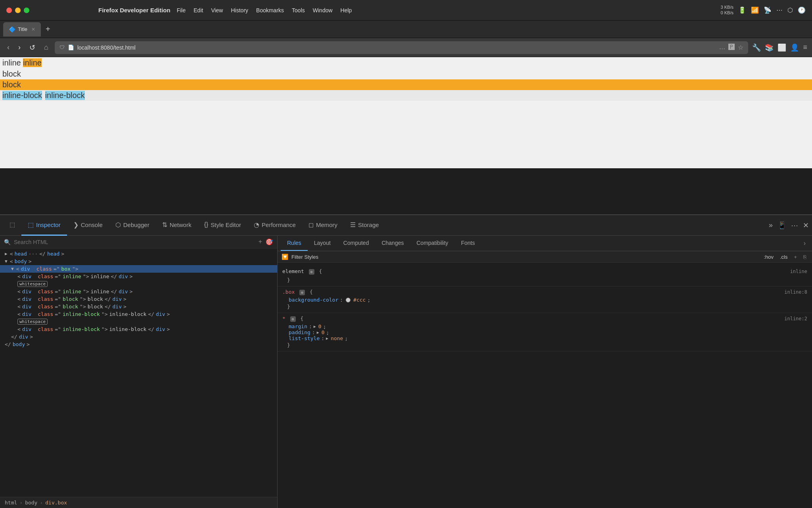 The width and height of the screenshot is (812, 508). Describe the element at coordinates (275, 225) in the screenshot. I see `tab-performance: ◔ Performance` at that location.